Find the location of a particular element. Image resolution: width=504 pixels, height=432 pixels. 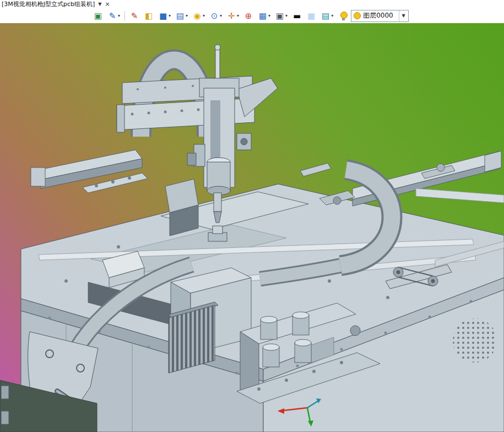

layer-stack-icon: ▤▾ is located at coordinates (182, 16).